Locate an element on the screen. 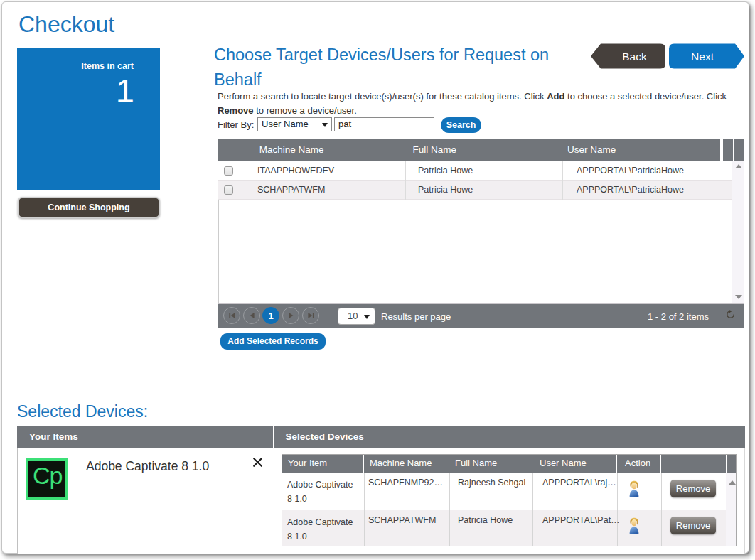 The height and width of the screenshot is (560, 755). svg-text: Back is located at coordinates (634, 57).